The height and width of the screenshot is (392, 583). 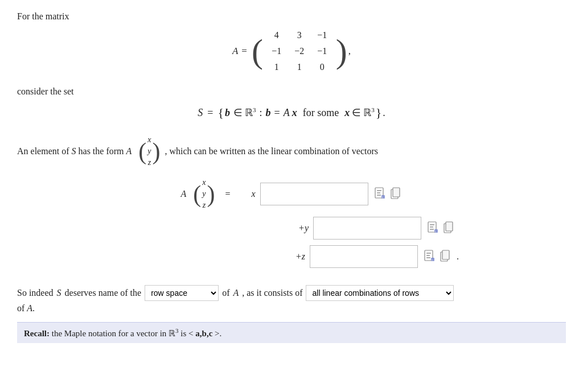 I want to click on m02: −1, so click(x=322, y=35).